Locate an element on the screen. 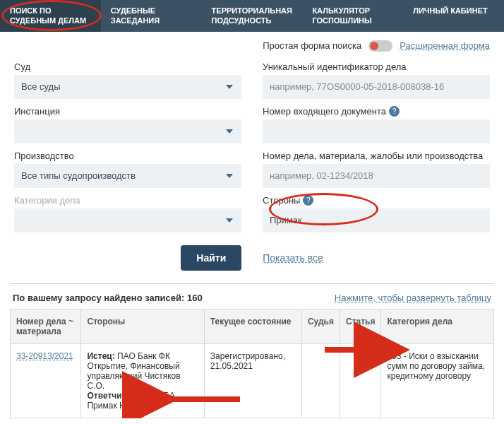 The width and height of the screenshot is (504, 424). case-no-field: Номер дела, материала, жалобы или произв… is located at coordinates (376, 170).